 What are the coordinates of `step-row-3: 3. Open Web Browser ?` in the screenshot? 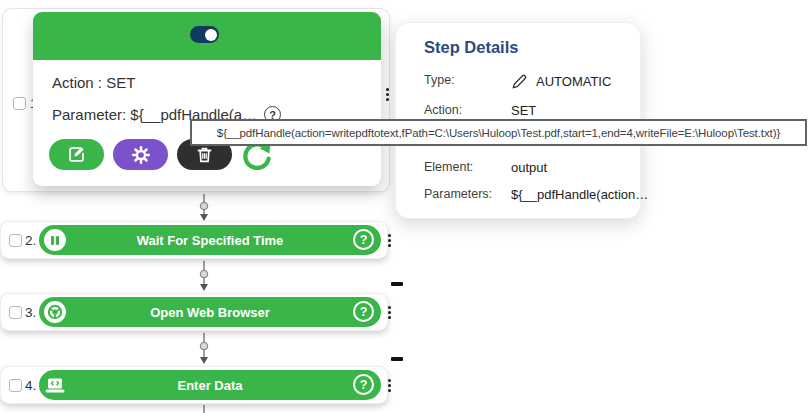 It's located at (194, 312).